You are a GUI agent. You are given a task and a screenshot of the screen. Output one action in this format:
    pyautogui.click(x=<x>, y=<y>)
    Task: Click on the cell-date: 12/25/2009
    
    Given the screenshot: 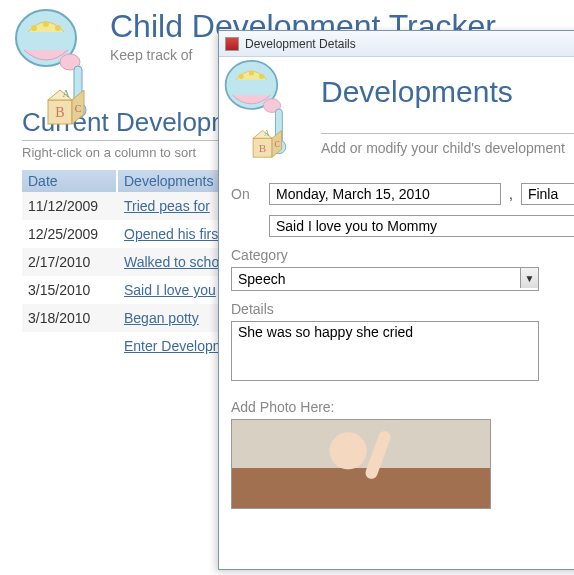 What is the action you would take?
    pyautogui.click(x=70, y=234)
    